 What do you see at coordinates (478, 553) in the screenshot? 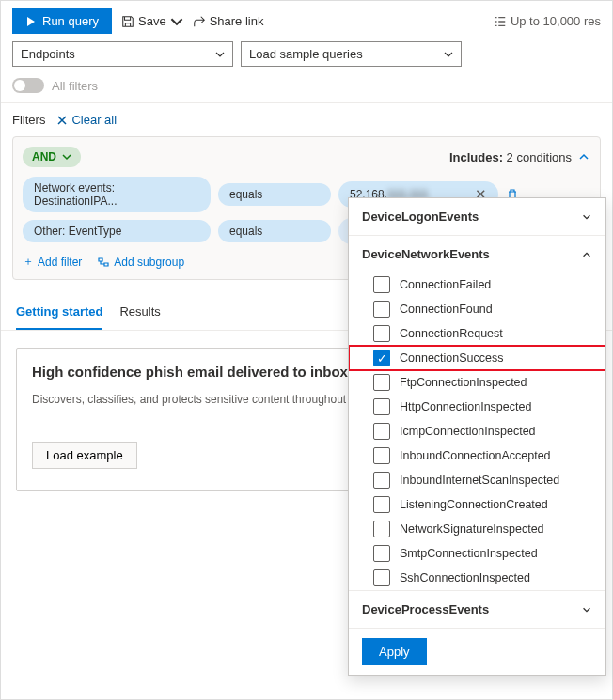
I see `option-smtpconnectioninspected: SmtpConnectionInspected` at bounding box center [478, 553].